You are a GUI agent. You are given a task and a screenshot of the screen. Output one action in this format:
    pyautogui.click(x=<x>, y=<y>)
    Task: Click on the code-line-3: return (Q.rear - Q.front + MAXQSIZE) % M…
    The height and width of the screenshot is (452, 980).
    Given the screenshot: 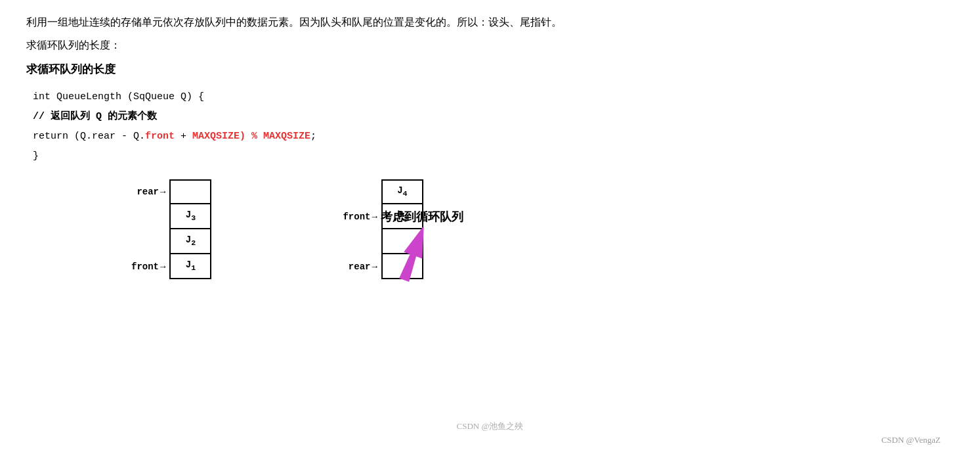 What is the action you would take?
    pyautogui.click(x=494, y=137)
    